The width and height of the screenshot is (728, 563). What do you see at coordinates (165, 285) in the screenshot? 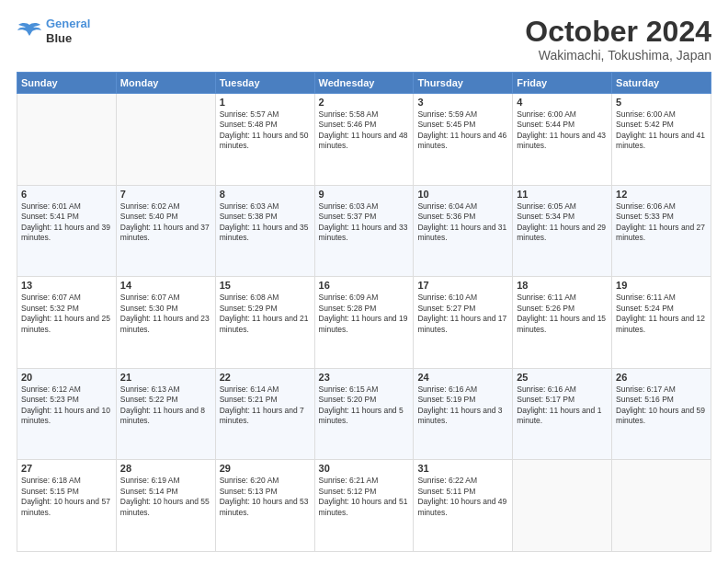
I see `day-number: 14` at bounding box center [165, 285].